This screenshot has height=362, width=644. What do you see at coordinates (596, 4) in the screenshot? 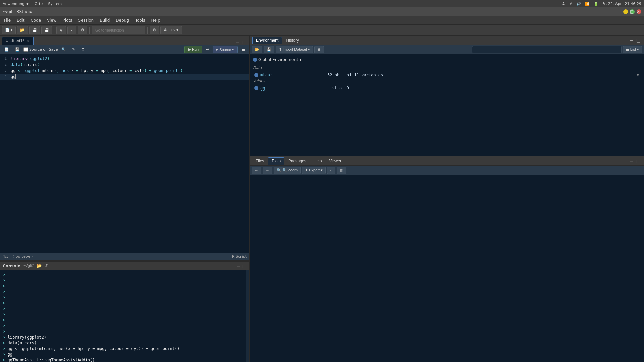
I see `battery-icon: 🔋` at bounding box center [596, 4].